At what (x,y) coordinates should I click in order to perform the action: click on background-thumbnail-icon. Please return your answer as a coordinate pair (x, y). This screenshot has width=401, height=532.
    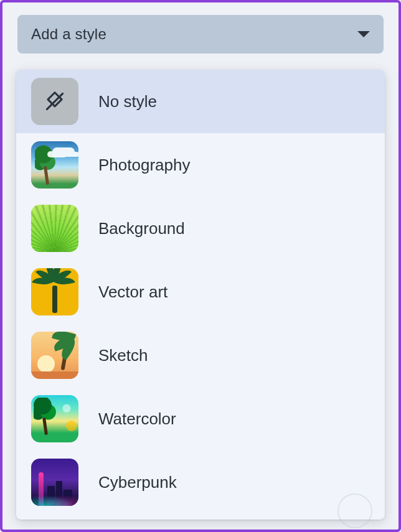
    Looking at the image, I should click on (55, 228).